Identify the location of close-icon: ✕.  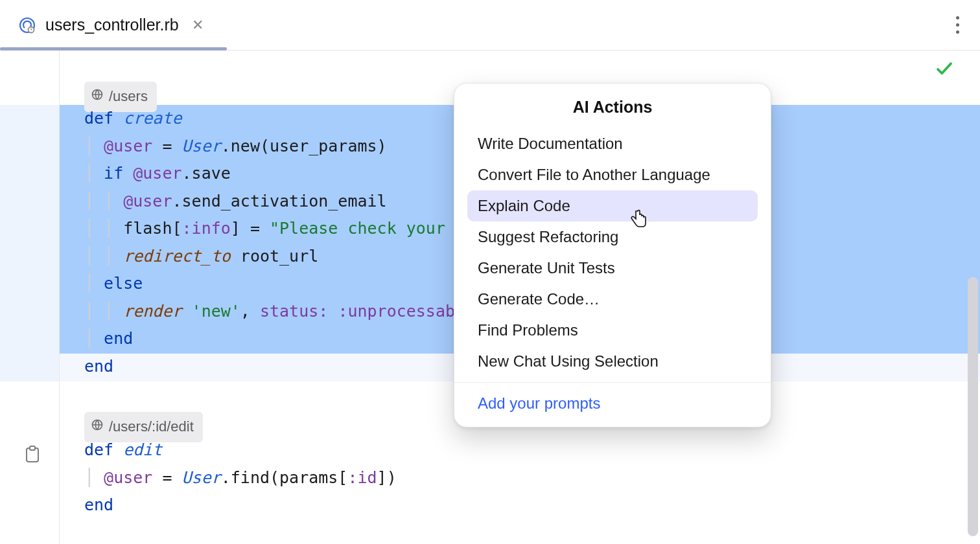
(198, 25).